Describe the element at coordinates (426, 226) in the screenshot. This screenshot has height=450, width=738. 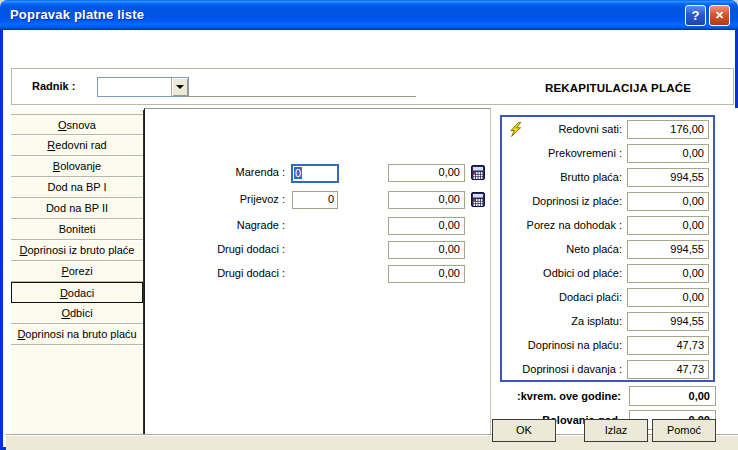
I see `nagrade-amount-field: 0,00` at that location.